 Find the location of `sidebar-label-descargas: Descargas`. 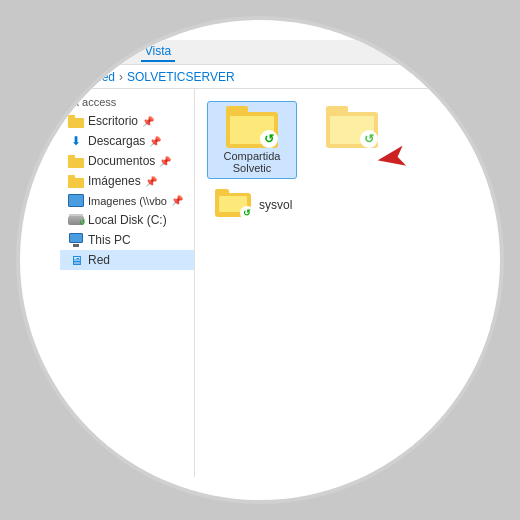

sidebar-label-descargas: Descargas is located at coordinates (116, 141).